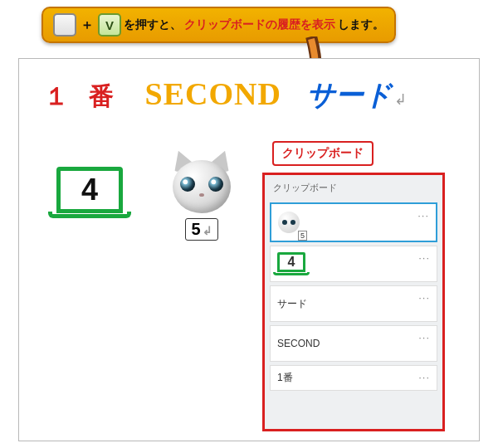 This screenshot has height=448, width=498. What do you see at coordinates (302, 236) in the screenshot?
I see `cat-thumbnail-label: 5` at bounding box center [302, 236].